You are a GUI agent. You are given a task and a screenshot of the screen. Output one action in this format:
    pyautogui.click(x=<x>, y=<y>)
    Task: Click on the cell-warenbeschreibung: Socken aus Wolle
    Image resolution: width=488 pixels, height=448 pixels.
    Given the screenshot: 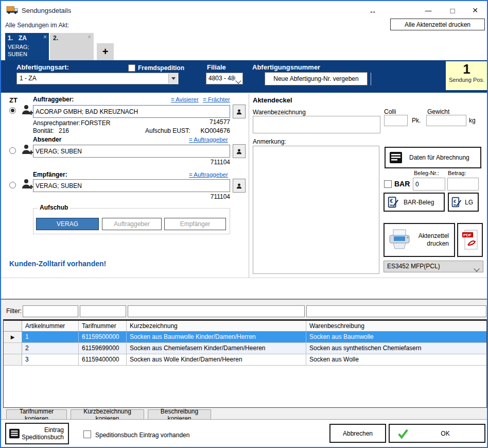 What is the action you would take?
    pyautogui.click(x=396, y=359)
    